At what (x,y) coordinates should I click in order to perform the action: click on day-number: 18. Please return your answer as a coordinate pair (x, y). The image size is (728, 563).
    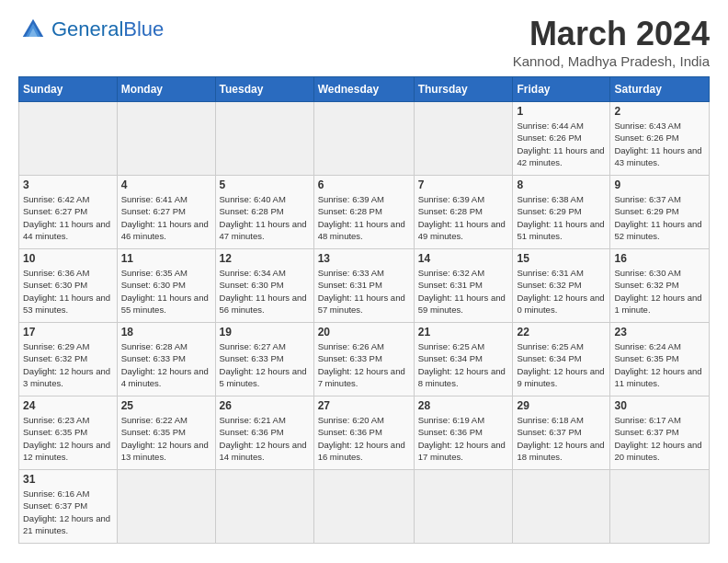
    Looking at the image, I should click on (166, 332).